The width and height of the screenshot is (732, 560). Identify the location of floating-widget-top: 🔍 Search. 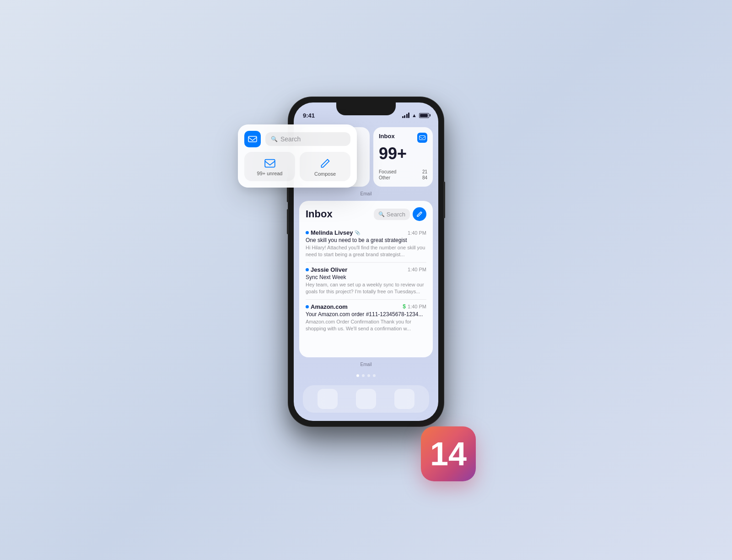
(297, 139).